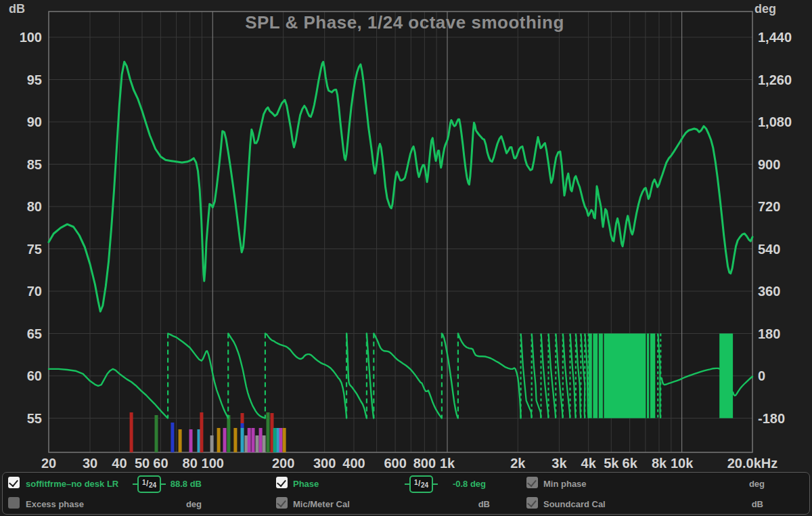 The width and height of the screenshot is (812, 516). What do you see at coordinates (14, 482) in the screenshot?
I see `measurement-checkbox` at bounding box center [14, 482].